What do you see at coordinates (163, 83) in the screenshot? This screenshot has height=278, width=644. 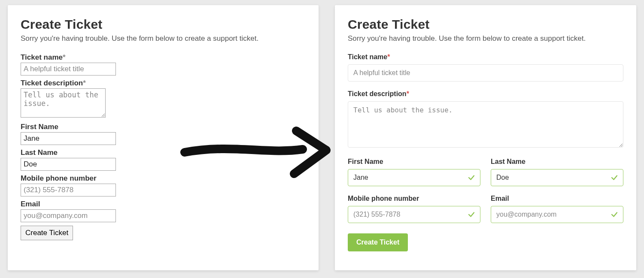 I see `ticket-description-label: Ticket description` at bounding box center [163, 83].